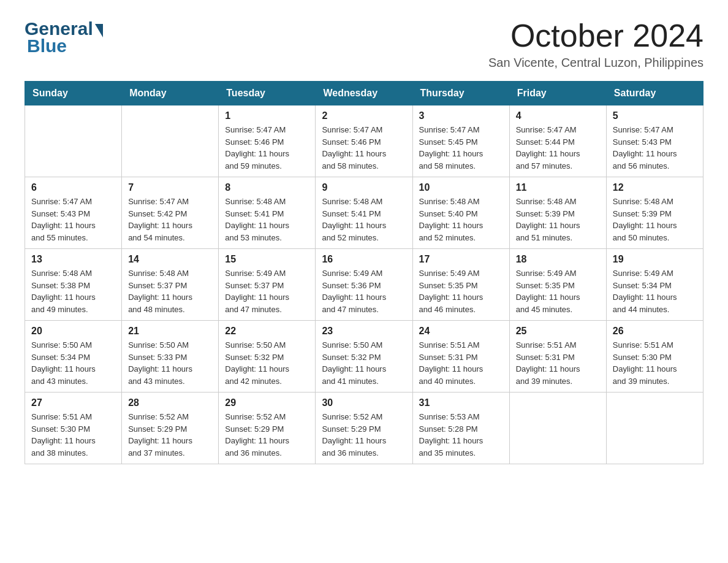  Describe the element at coordinates (364, 357) in the screenshot. I see `calendar-week-row: 20Sunrise: 5:50 AMSunset: 5:34 PMDayligh…` at that location.